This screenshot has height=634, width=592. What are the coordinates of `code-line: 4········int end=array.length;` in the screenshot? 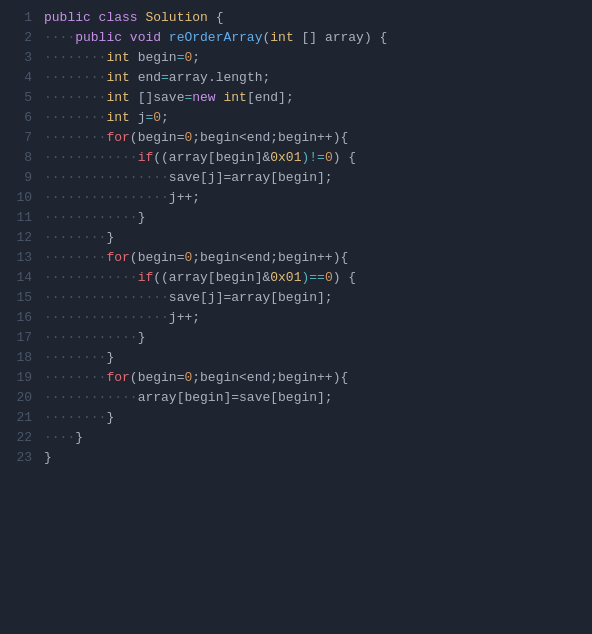 It's located at (296, 78).